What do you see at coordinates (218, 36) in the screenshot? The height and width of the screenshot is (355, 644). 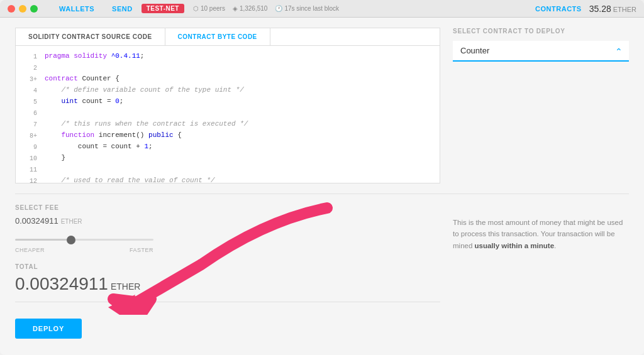 I see `tab-bytecode: CONTRACT BYTE CODE` at bounding box center [218, 36].